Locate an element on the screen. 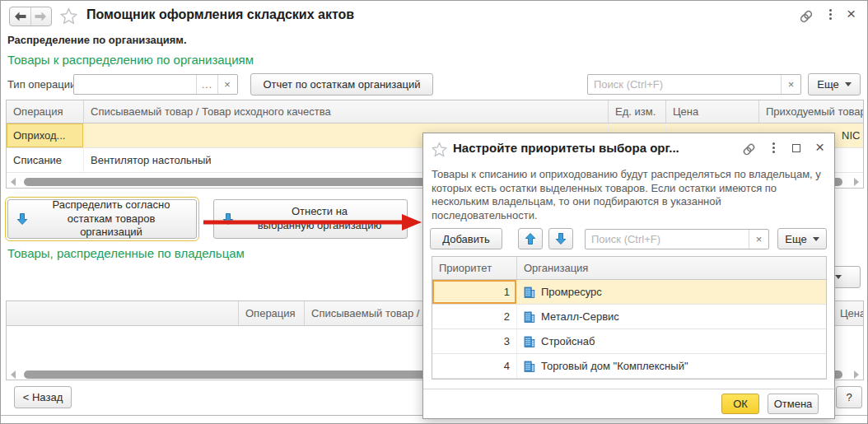  maximize-icon is located at coordinates (796, 148).